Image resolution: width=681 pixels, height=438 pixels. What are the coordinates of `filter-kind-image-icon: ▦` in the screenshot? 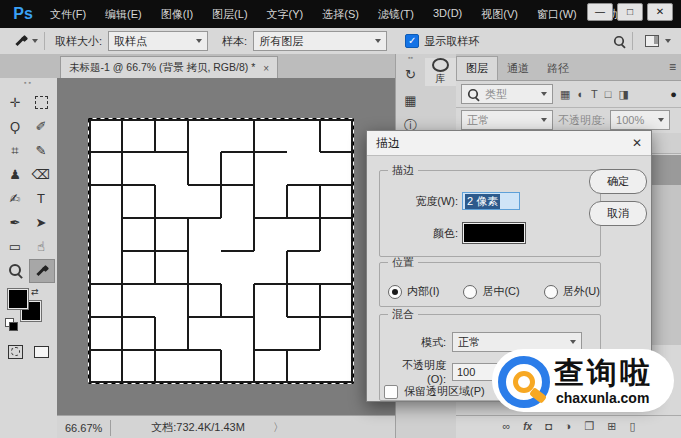 It's located at (565, 94).